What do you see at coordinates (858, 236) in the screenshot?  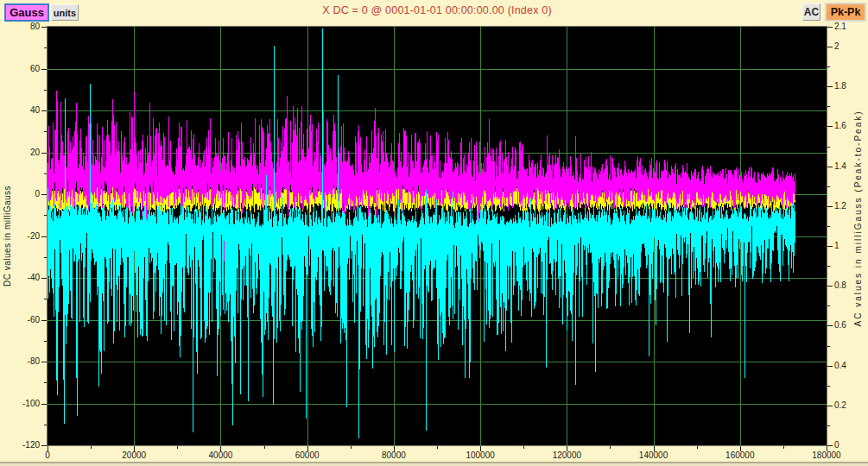 I see `right-axis-title: AC values in milliGauss (Peak-to-Peak)` at bounding box center [858, 236].